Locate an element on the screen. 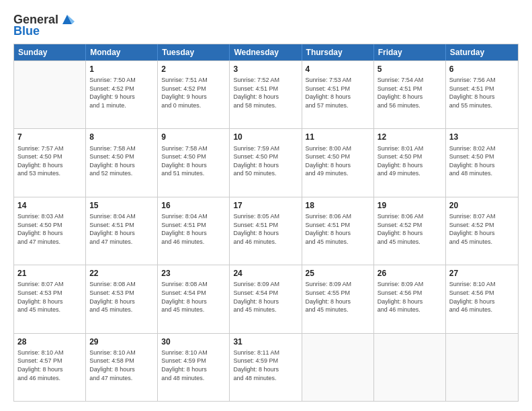 Image resolution: width=532 pixels, height=411 pixels. day-number: 5 is located at coordinates (410, 69).